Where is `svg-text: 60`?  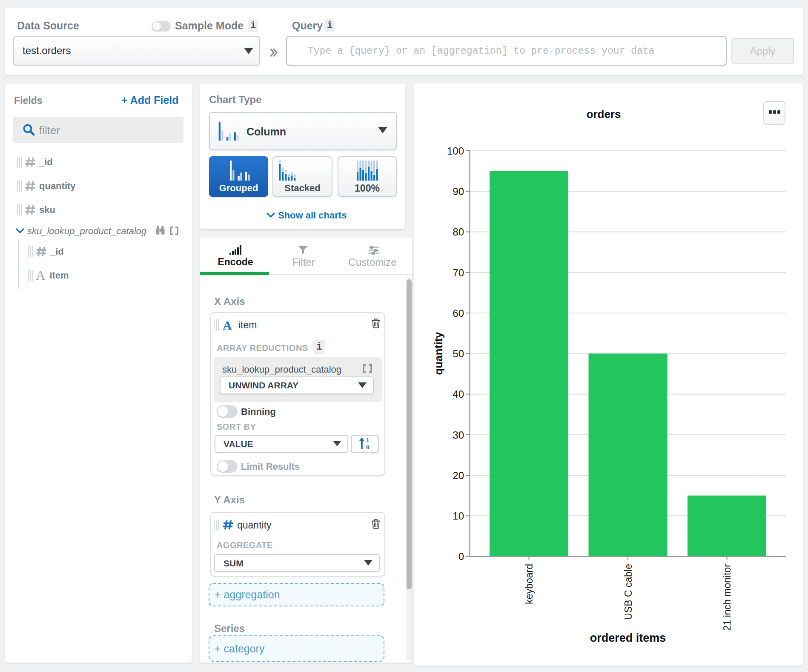 svg-text: 60 is located at coordinates (458, 313).